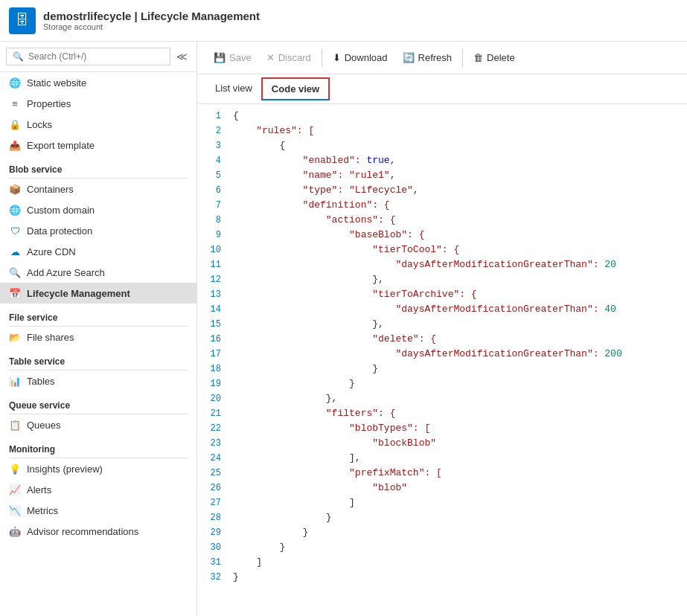  Describe the element at coordinates (98, 315) in the screenshot. I see `section-file-service: File service` at that location.